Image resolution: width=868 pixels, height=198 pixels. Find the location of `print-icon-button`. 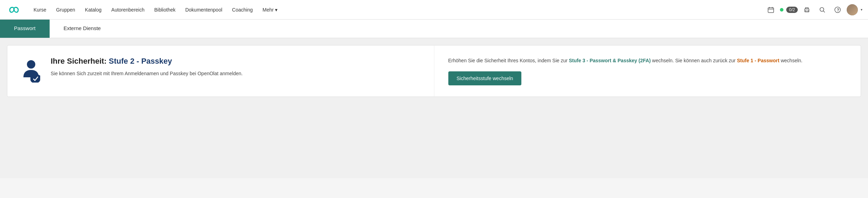

print-icon-button is located at coordinates (807, 10).